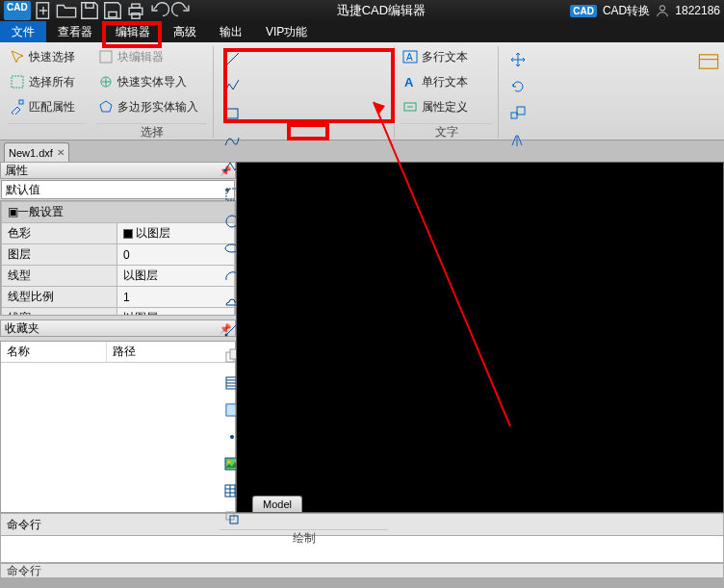 Image resolution: width=724 pixels, height=588 pixels. Describe the element at coordinates (447, 57) in the screenshot. I see `mtext-button: A 多行文本` at that location.